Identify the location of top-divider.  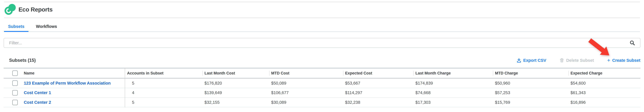
(322, 2).